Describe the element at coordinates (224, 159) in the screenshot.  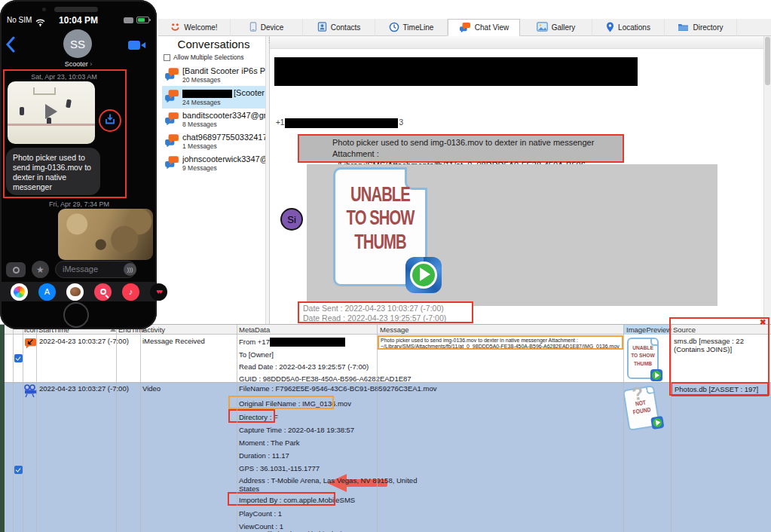
I see `conversation-name: johnscooterwick3347@gm` at that location.